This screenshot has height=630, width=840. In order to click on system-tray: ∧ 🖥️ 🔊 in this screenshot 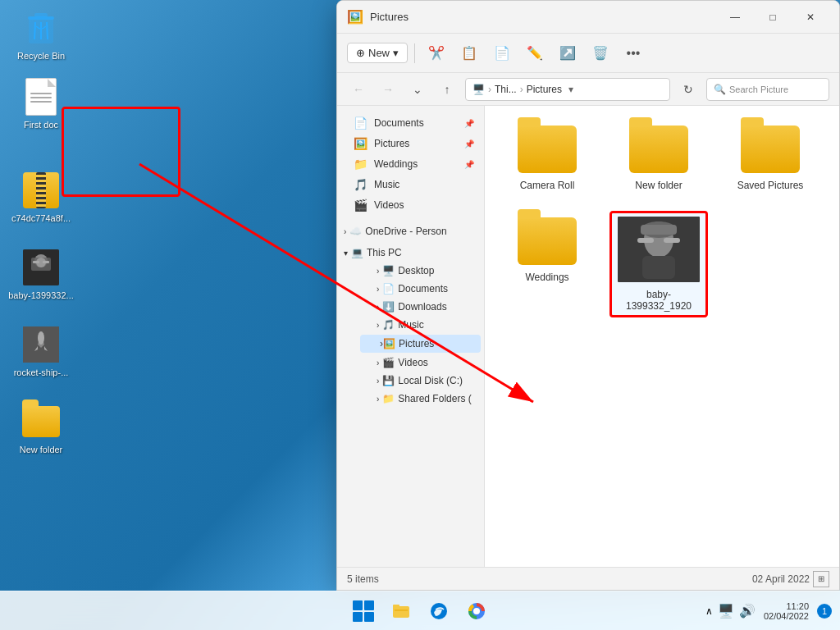, I will do `click(730, 610)`.